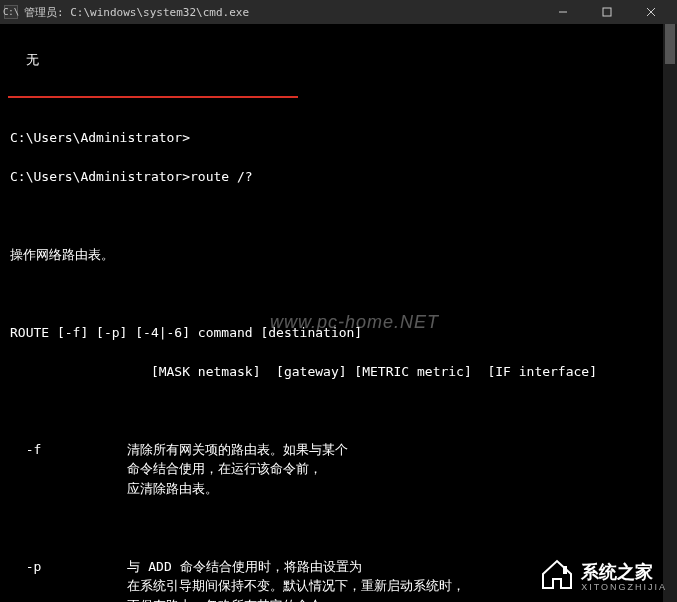 The image size is (677, 602). What do you see at coordinates (603, 576) in the screenshot?
I see `site-logo: 系统之家 XITONGZHIJIA` at bounding box center [603, 576].